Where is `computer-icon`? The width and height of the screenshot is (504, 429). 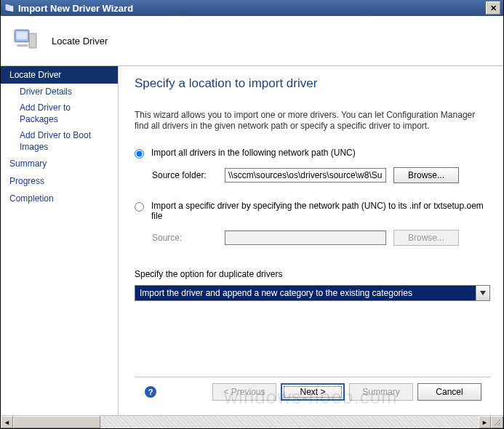
computer-icon is located at coordinates (25, 41).